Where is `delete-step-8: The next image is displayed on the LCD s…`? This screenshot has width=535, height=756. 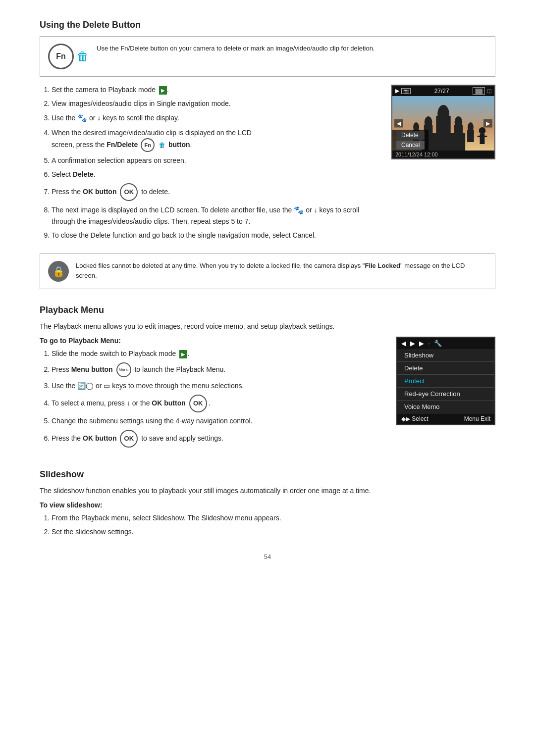 delete-step-8: The next image is displayed on the LCD s… is located at coordinates (216, 216).